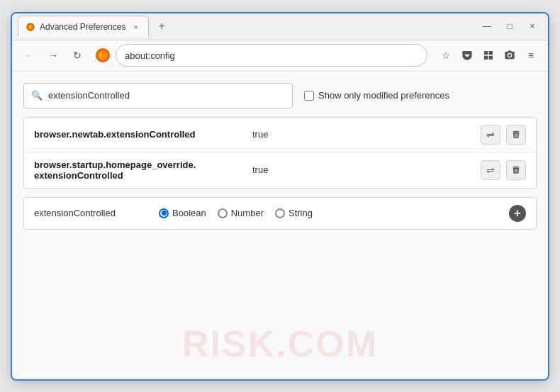 This screenshot has height=392, width=560. I want to click on forward-button: →, so click(53, 55).